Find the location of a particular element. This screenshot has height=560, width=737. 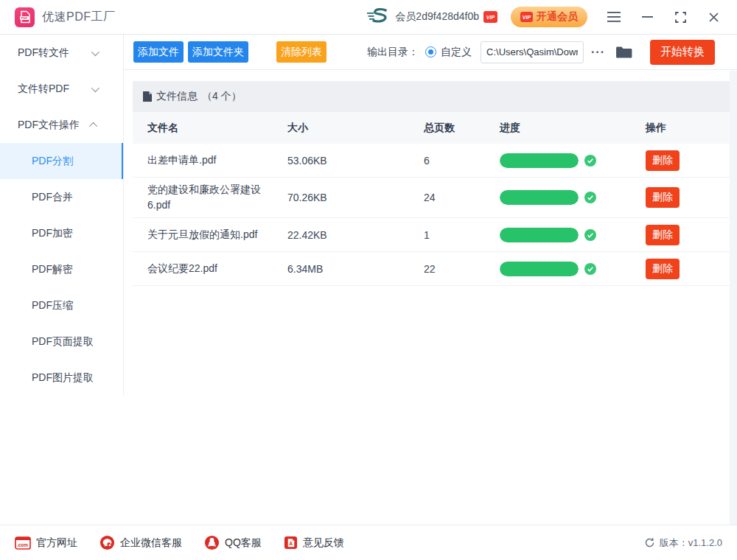

start-convert-button: 开始转换 is located at coordinates (682, 52).